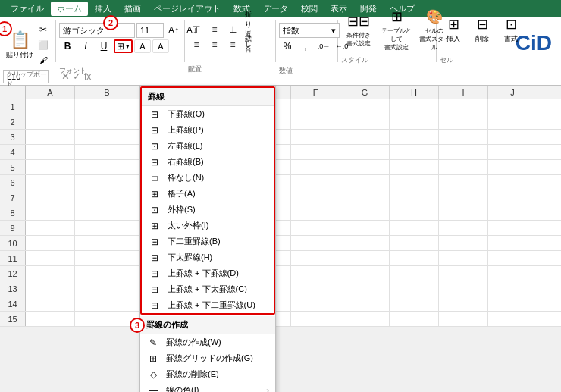 The width and height of the screenshot is (561, 392). What do you see at coordinates (414, 197) in the screenshot?
I see `cell-H7` at bounding box center [414, 197].